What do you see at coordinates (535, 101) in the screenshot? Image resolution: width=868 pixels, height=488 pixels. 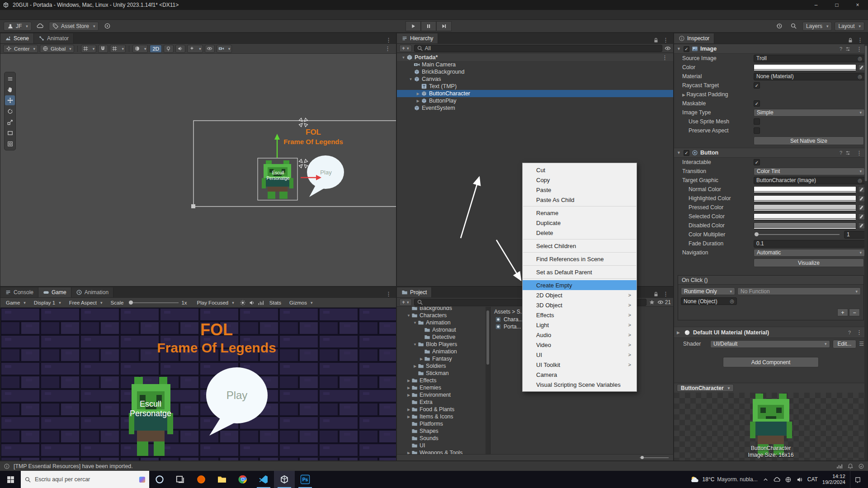 I see `hierarchy-item: ▶ ButtonPlay` at bounding box center [535, 101].